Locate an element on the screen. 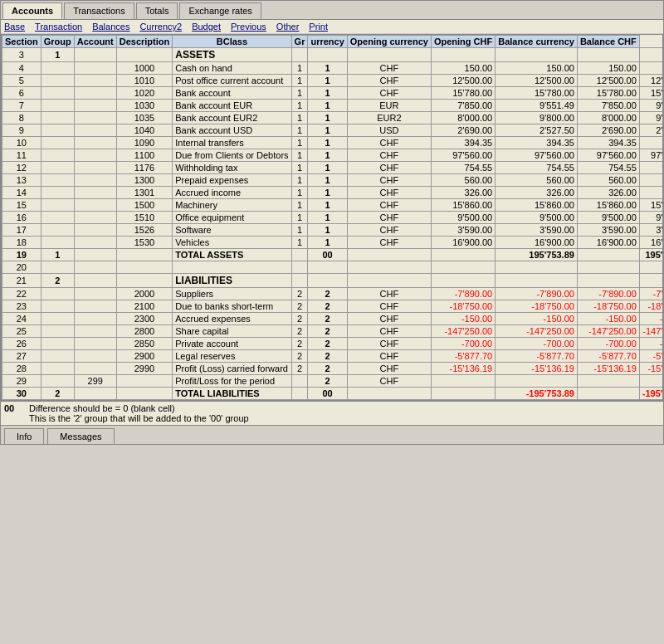  table-row: 121176Withholding tax11CHF754.55754.5575… is located at coordinates (334, 168).